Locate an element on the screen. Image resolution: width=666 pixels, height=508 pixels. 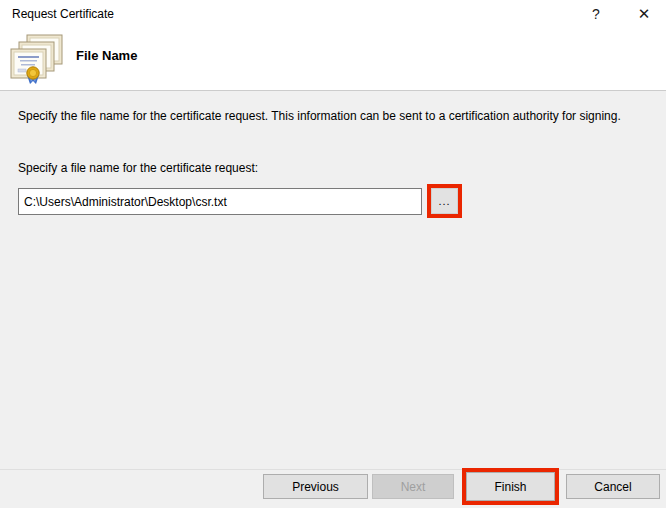
file-name-input is located at coordinates (220, 202).